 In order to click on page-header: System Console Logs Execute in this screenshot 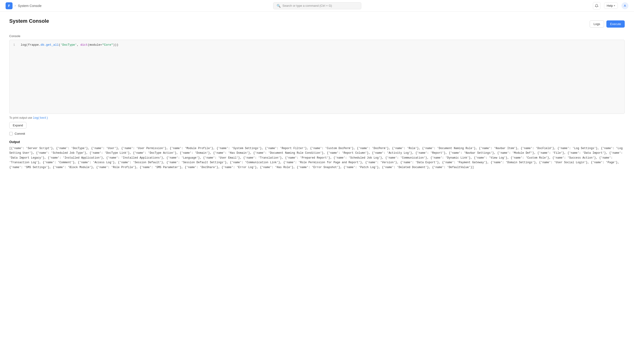, I will do `click(317, 24)`.